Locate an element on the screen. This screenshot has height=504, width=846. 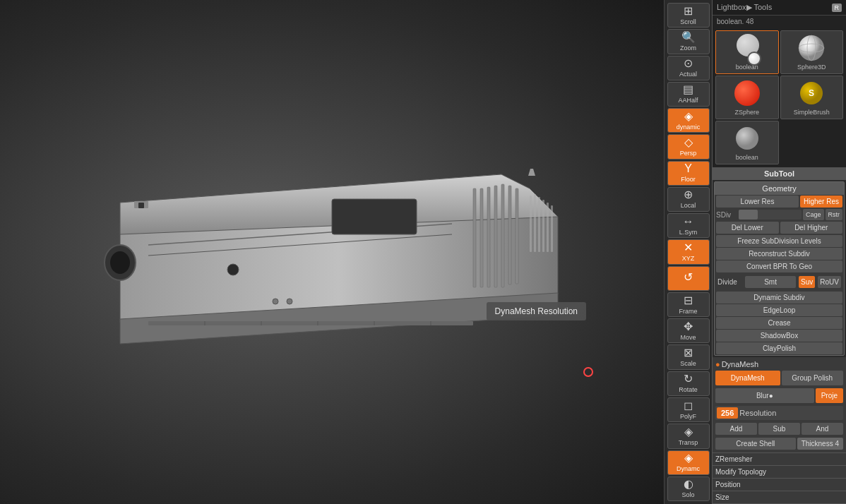
solo-label: Solo is located at coordinates (688, 495).